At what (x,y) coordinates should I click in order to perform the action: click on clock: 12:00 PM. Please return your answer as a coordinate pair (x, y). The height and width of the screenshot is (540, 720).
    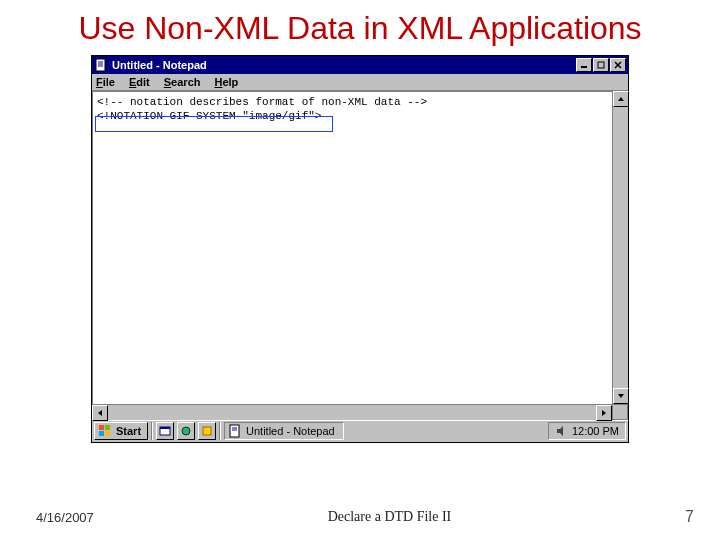
    Looking at the image, I should click on (596, 431).